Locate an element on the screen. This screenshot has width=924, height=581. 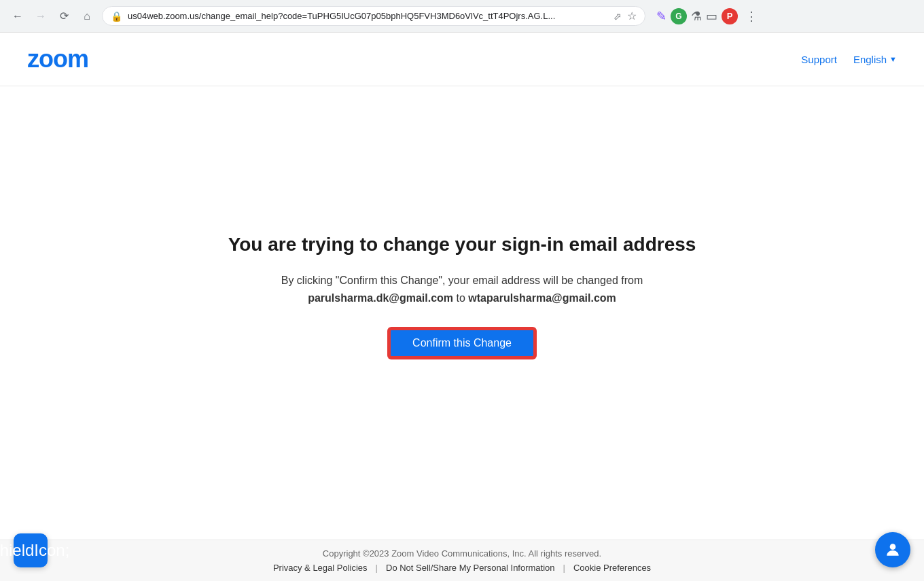
site-header: zoom Support English ▼ is located at coordinates (462, 60).